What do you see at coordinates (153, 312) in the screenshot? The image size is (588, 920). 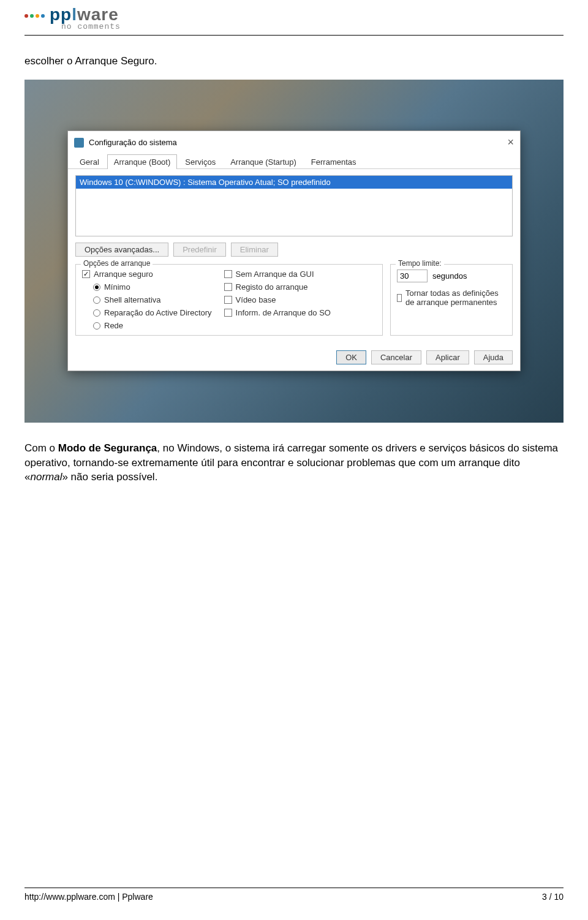 I see `ad-repair-radio: Reparação do Active Directory` at bounding box center [153, 312].